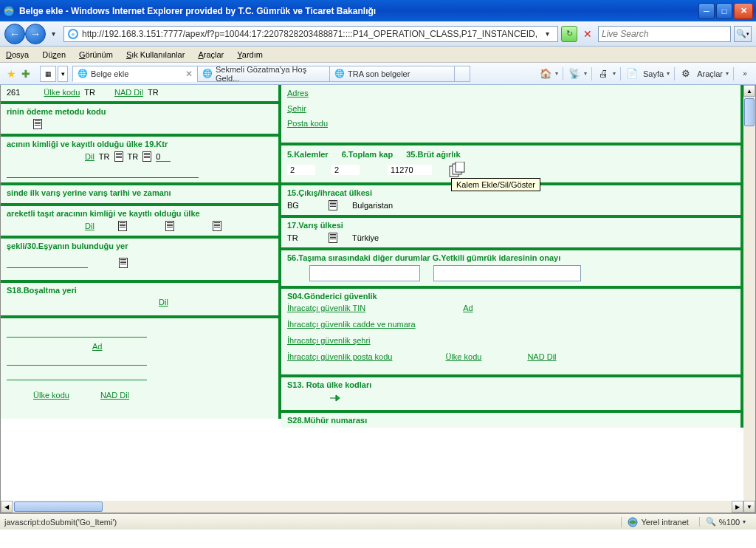  Describe the element at coordinates (664, 34) in the screenshot. I see `search-bar` at that location.